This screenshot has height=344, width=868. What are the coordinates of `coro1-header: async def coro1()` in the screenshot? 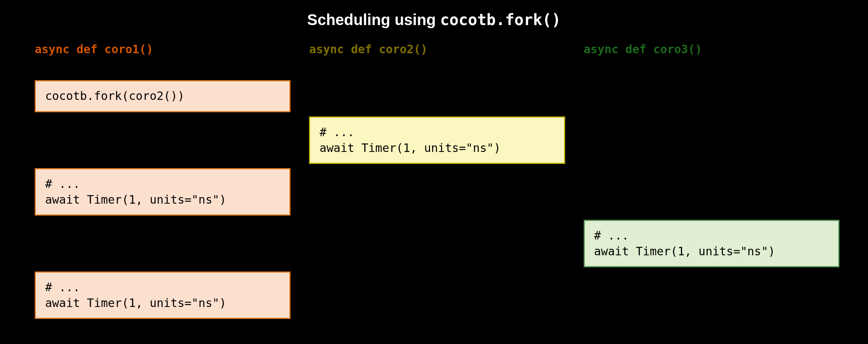 It's located at (163, 49).